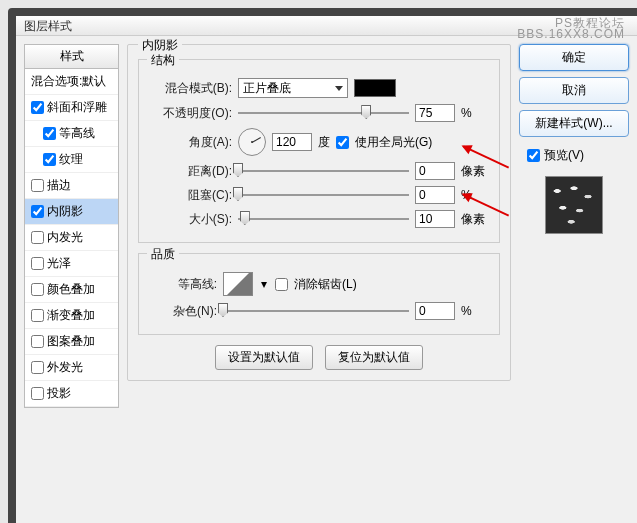 This screenshot has width=637, height=523. What do you see at coordinates (374, 358) in the screenshot?
I see `reset-default-button: 复位为默认值` at bounding box center [374, 358].